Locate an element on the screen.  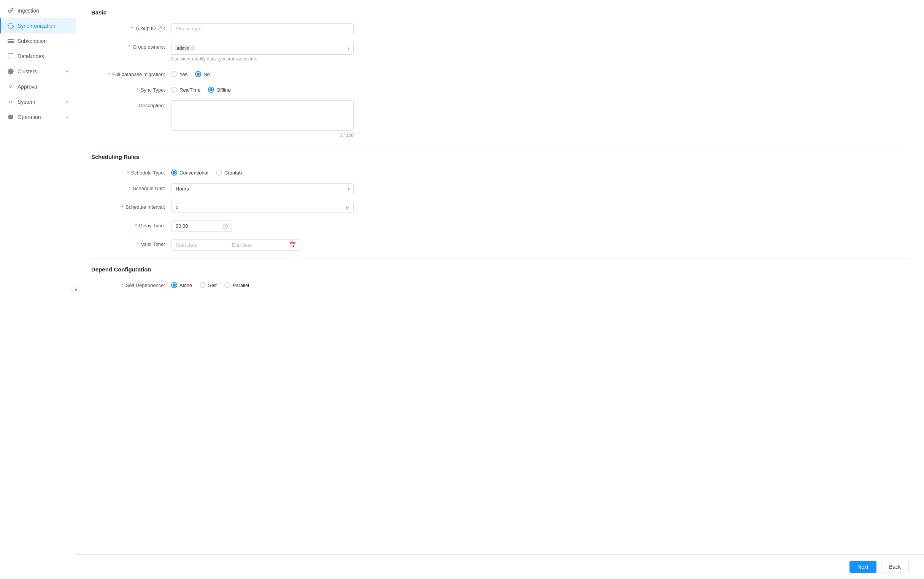
full-db-migration-label: * Full database migration: is located at coordinates (131, 74).